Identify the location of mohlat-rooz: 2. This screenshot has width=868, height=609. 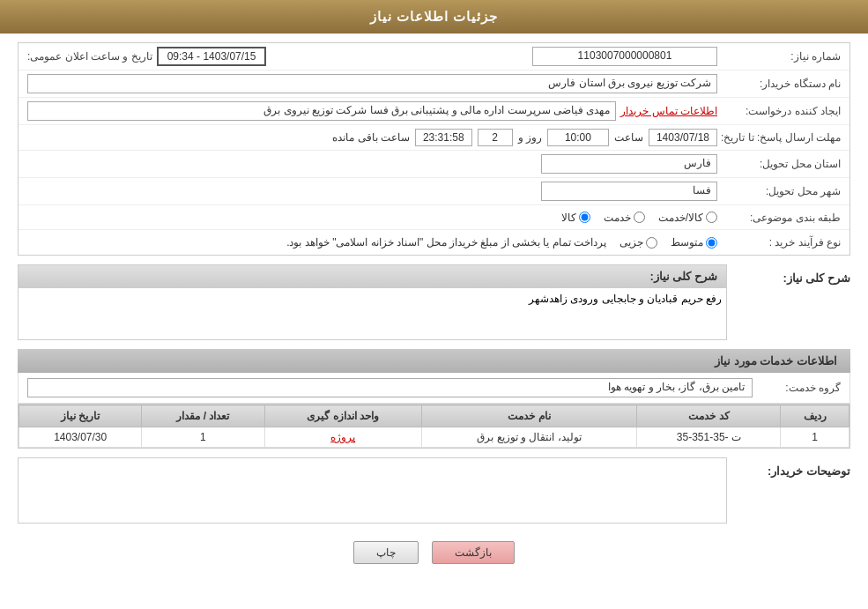
(495, 137).